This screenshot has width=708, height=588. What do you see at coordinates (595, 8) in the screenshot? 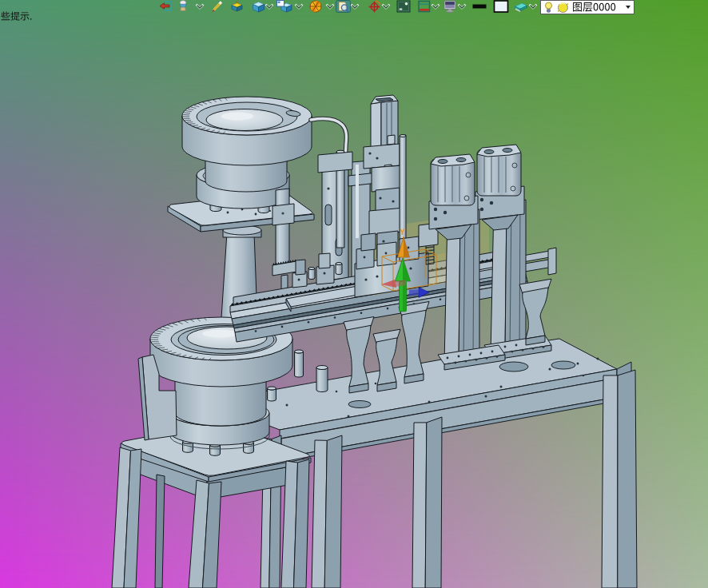
I see `layer-combo-text` at bounding box center [595, 8].